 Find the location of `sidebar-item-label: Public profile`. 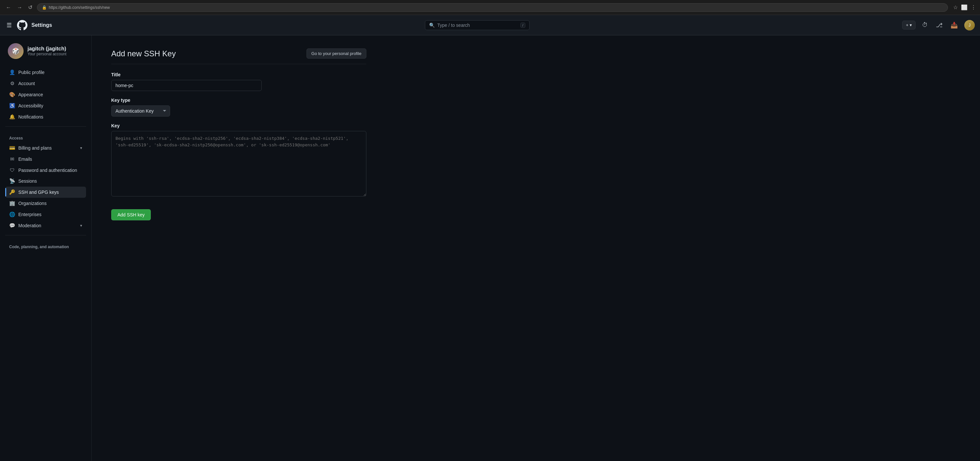

sidebar-item-label: Public profile is located at coordinates (31, 72).